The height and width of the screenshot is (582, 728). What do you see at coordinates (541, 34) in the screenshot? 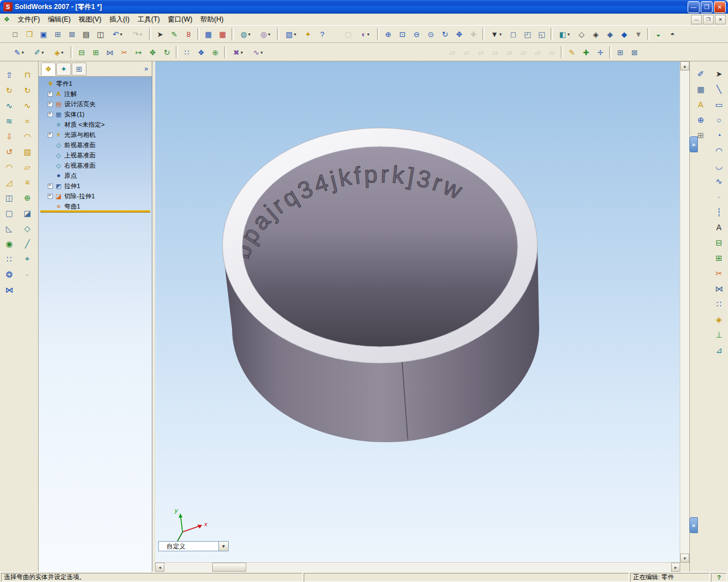
I see `isometric-view-icon: ◱` at bounding box center [541, 34].